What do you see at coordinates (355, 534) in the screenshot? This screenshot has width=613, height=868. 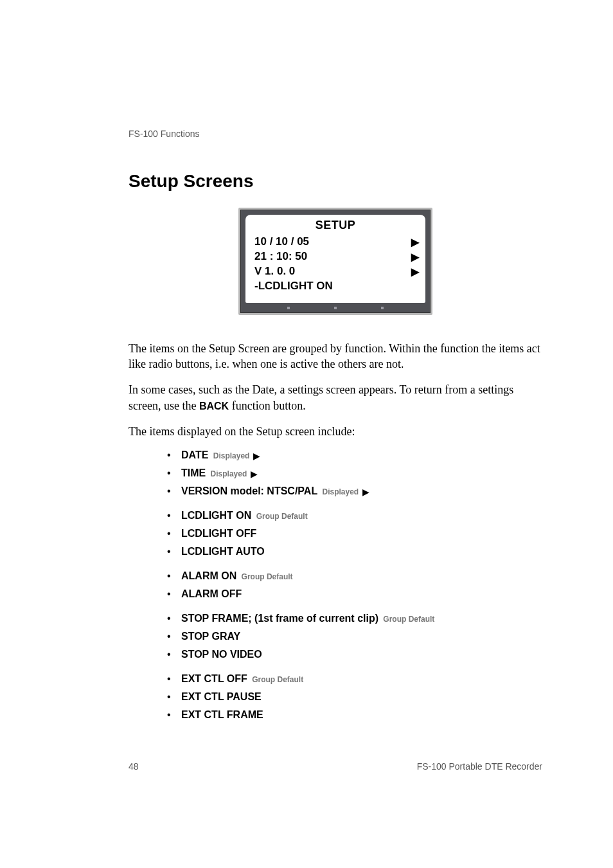 I see `setup-item: LCDLIGHT OFF` at bounding box center [355, 534].